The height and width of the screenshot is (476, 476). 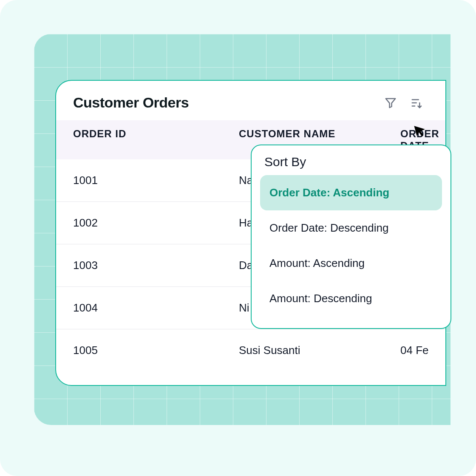 What do you see at coordinates (351, 264) in the screenshot?
I see `sort-option-amount-asc: Amount: Ascending` at bounding box center [351, 264].